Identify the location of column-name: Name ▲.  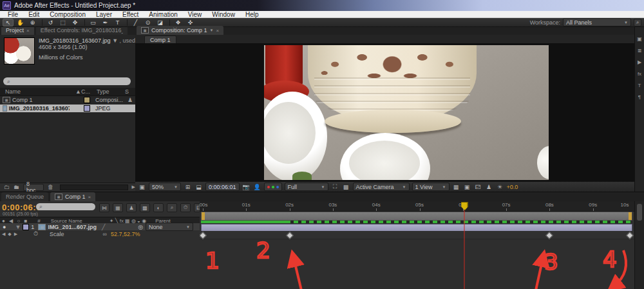
(43, 92).